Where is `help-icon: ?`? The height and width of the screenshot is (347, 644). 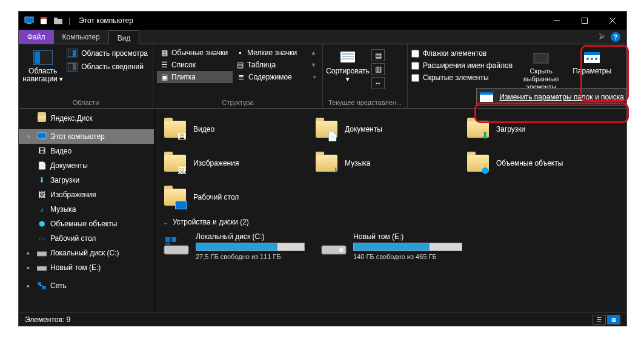
help-icon: ? is located at coordinates (616, 37).